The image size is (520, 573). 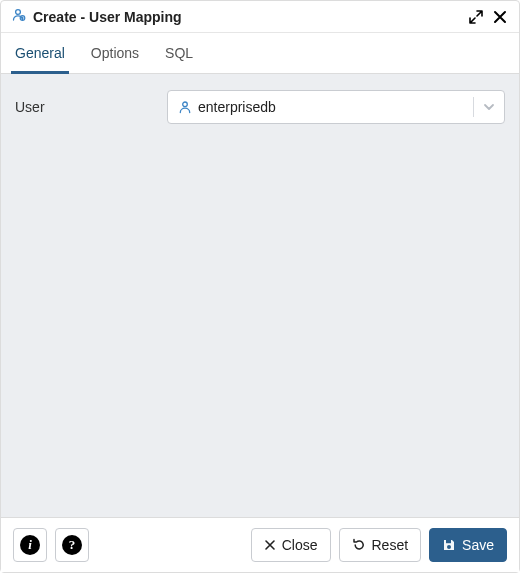 I want to click on help-icon: ?, so click(x=72, y=545).